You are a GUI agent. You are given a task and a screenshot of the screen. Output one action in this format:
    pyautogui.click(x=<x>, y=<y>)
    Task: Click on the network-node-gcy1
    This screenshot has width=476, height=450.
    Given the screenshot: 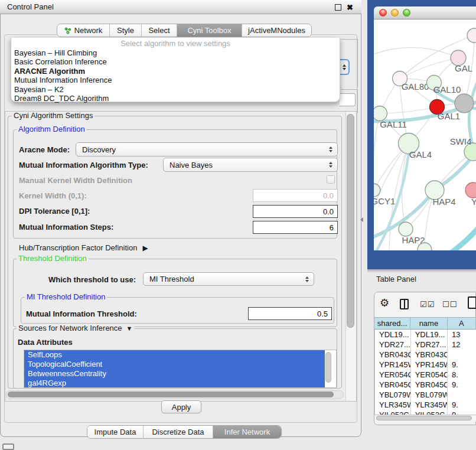 What is the action you would take?
    pyautogui.click(x=377, y=190)
    